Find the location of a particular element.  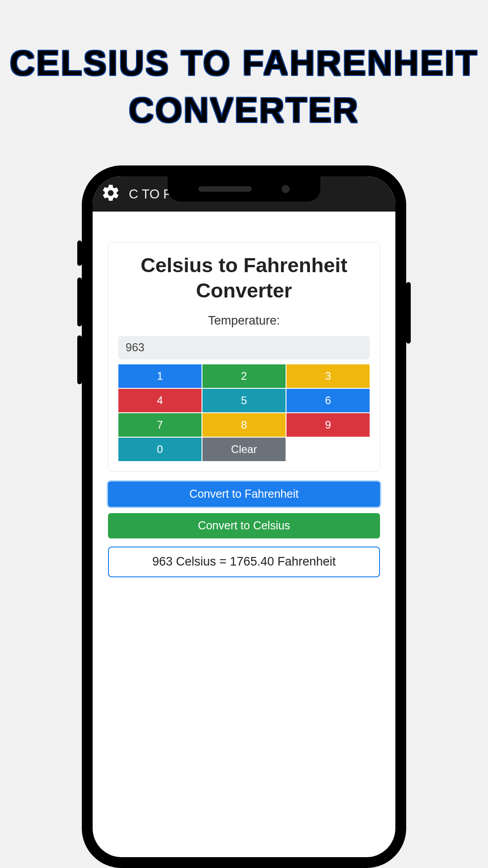

phone-notch is located at coordinates (244, 189).